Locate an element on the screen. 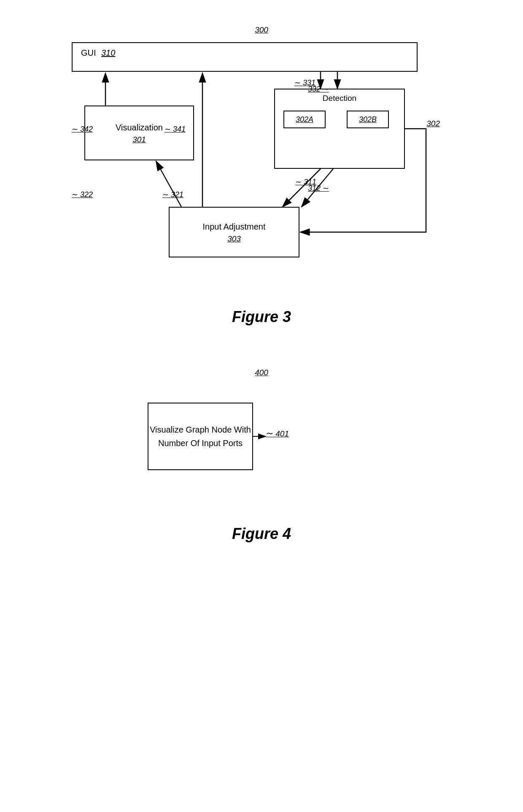  fig3-top-label: 300 is located at coordinates (262, 30).